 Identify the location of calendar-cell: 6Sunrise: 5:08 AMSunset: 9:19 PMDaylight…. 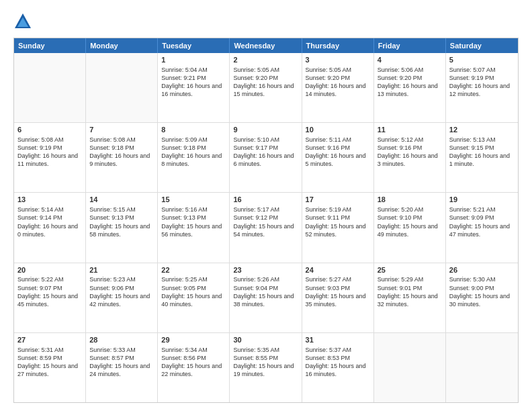
(50, 157).